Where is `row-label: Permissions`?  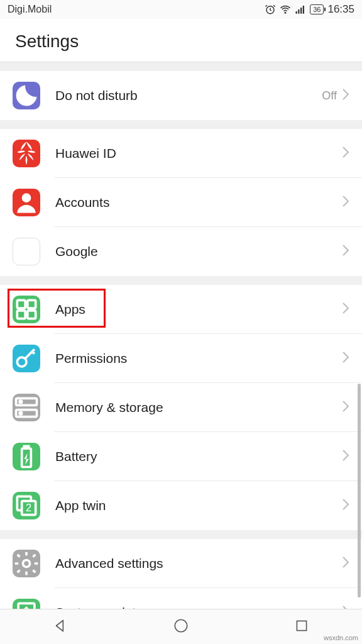 row-label: Permissions is located at coordinates (199, 358).